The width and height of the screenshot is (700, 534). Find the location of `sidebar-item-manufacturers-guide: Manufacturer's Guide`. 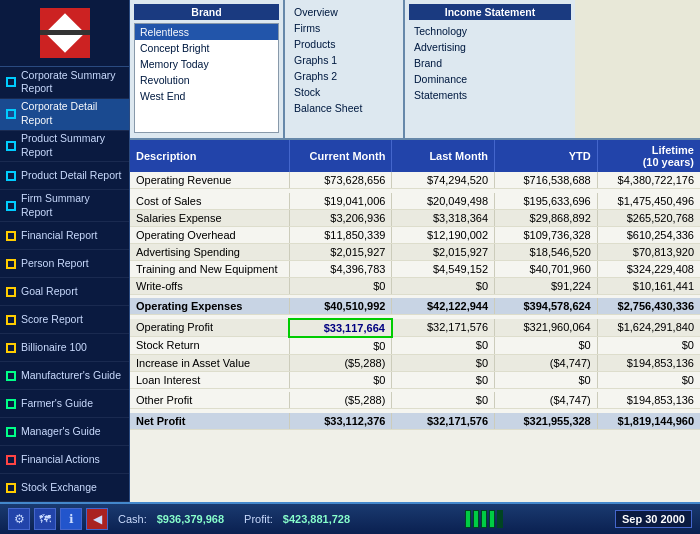

sidebar-item-manufacturers-guide: Manufacturer's Guide is located at coordinates (64, 376).